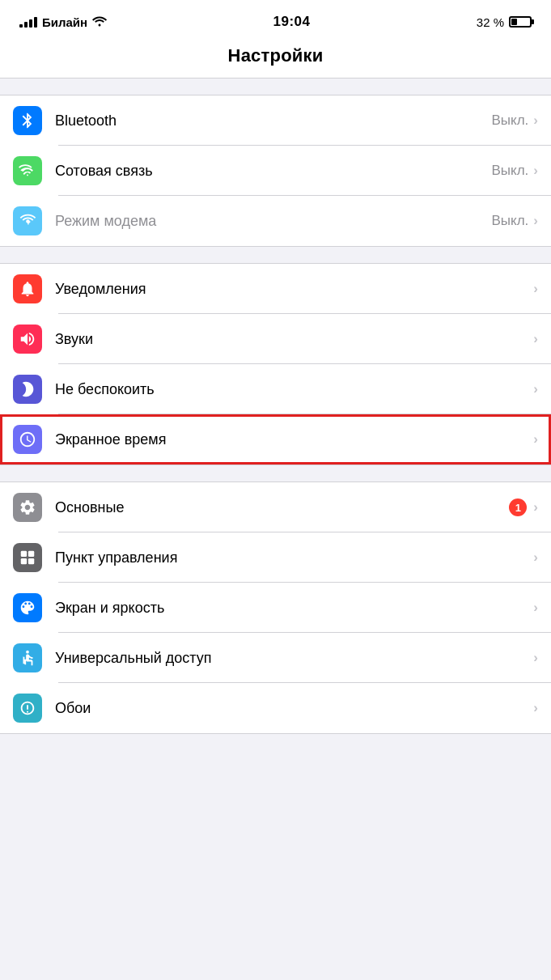  Describe the element at coordinates (536, 389) in the screenshot. I see `donotdisturb-chevron: ›` at that location.